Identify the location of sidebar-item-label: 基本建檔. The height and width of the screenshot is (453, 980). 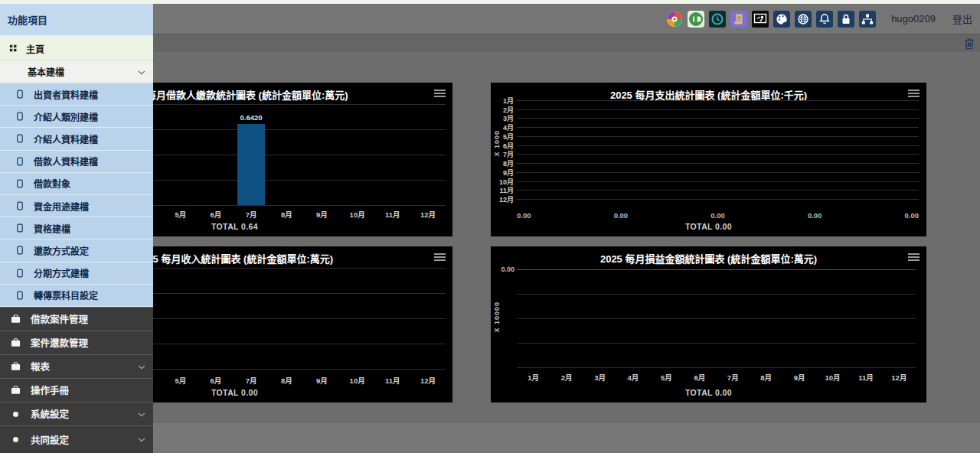
(46, 72).